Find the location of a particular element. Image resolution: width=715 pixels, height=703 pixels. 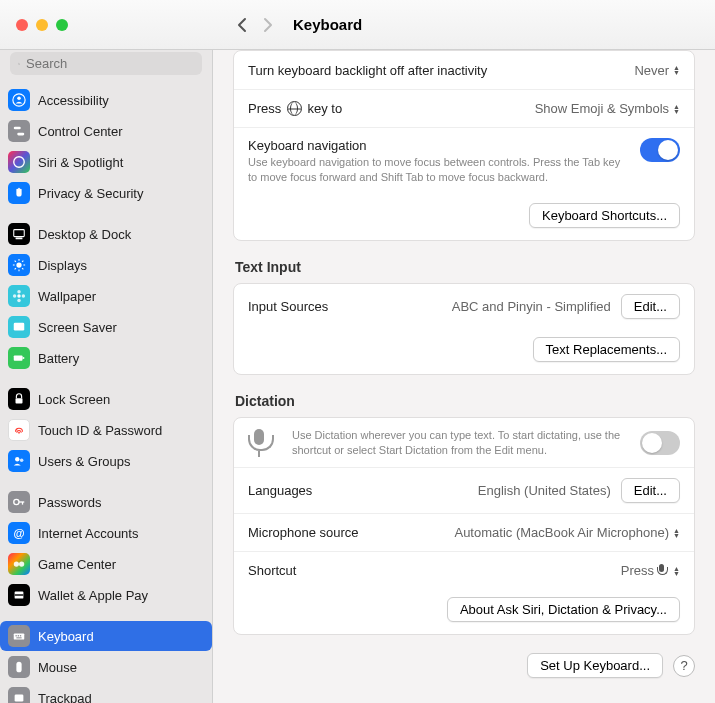

input-sources-edit-button: Edit... is located at coordinates (650, 306).